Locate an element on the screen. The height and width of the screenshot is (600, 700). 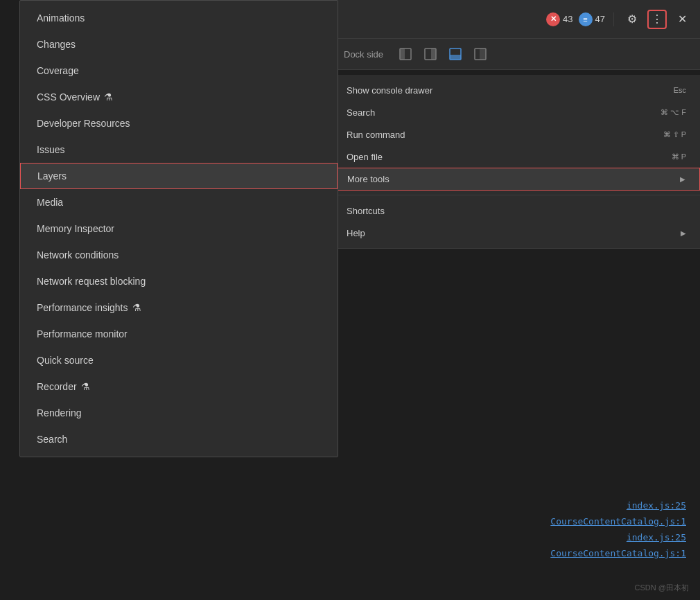
dock-bottom-icon is located at coordinates (455, 54).